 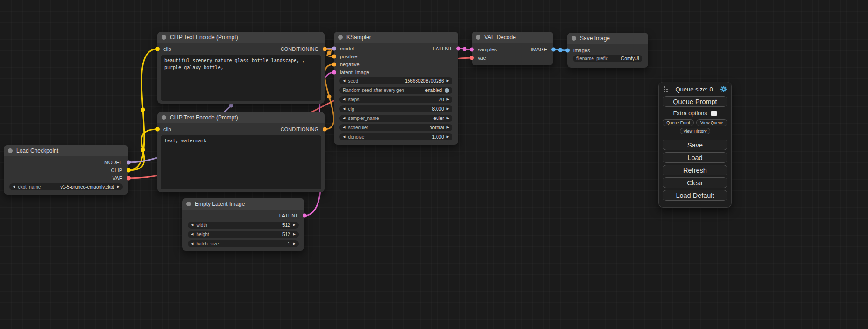 What do you see at coordinates (695, 195) in the screenshot?
I see `load-default-button: Load Default` at bounding box center [695, 195].